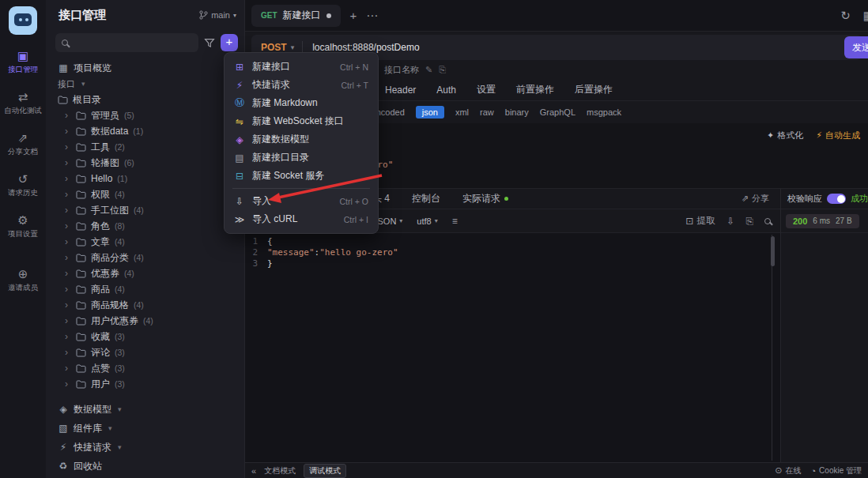  What do you see at coordinates (298, 122) in the screenshot?
I see `menu-item-label: 新建 WebSocket 接口` at bounding box center [298, 122].